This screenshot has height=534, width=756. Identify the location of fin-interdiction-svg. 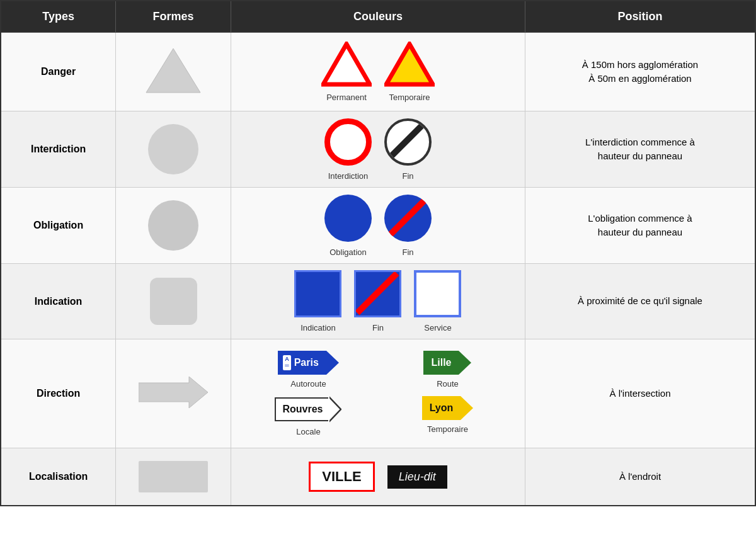
(408, 142).